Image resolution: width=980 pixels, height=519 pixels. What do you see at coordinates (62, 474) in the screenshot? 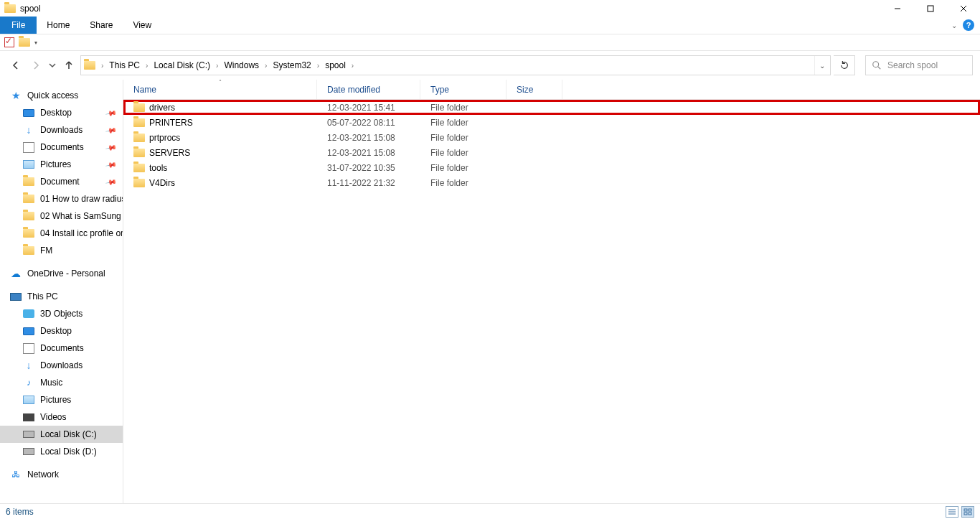
I see `nav-network: 🖧 Network` at bounding box center [62, 474].